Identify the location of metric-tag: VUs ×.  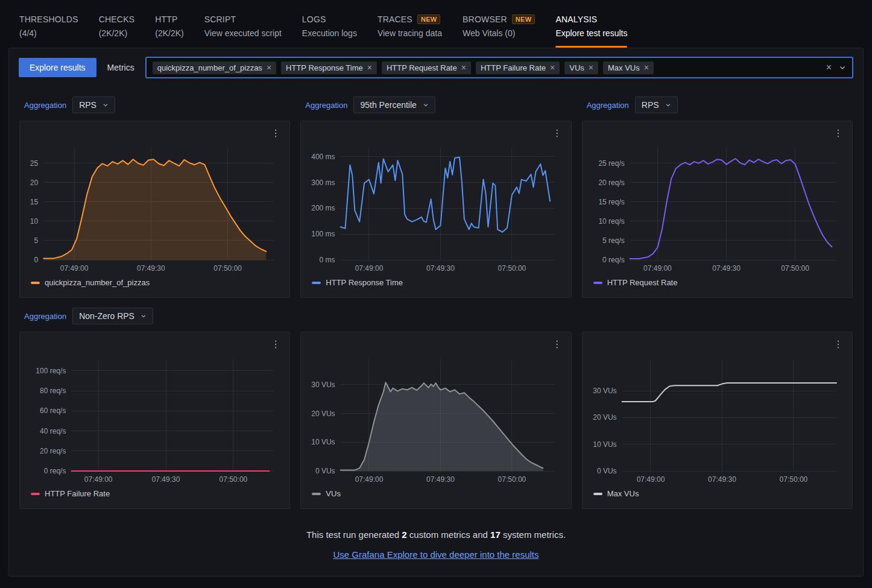
(581, 68).